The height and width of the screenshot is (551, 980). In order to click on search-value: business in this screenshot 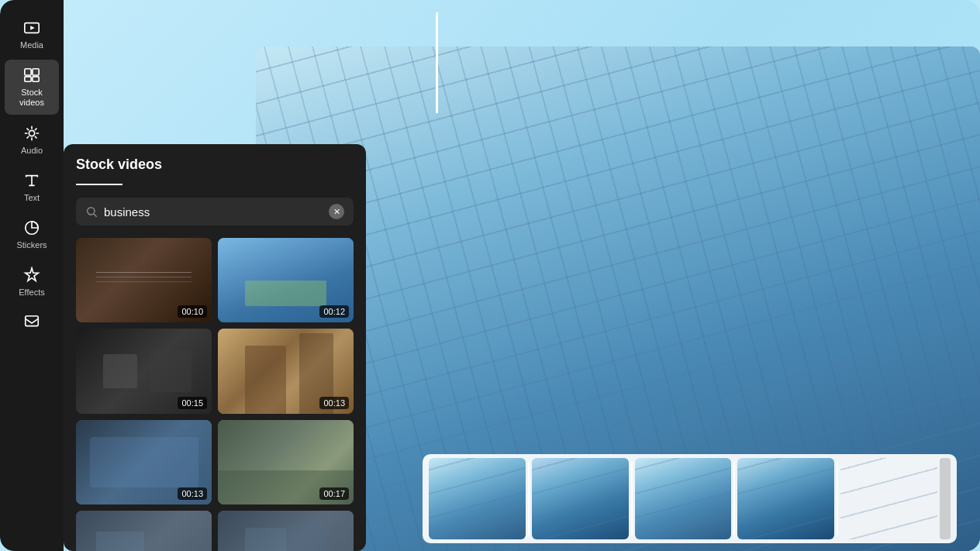, I will do `click(213, 212)`.